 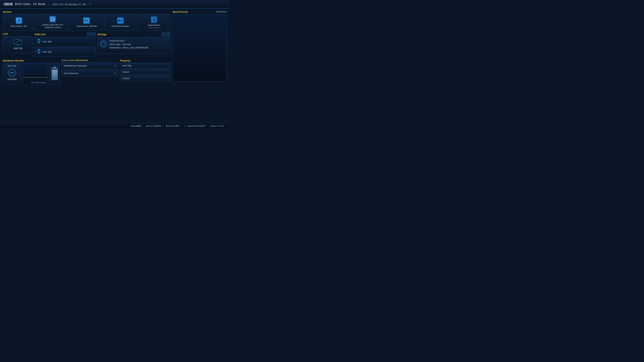 What do you see at coordinates (204, 126) in the screenshot?
I see `footer-advanced-shortcut: (F7)` at bounding box center [204, 126].